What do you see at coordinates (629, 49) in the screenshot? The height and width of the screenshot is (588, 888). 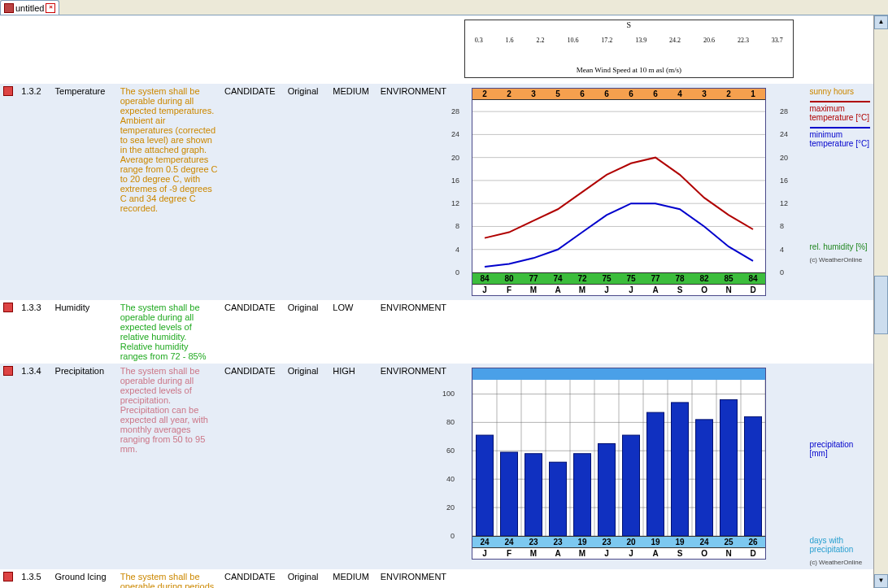 I see `wind-chart-stub: S 0.31.62.210.617.213.924.220.622.333.7 …` at bounding box center [629, 49].